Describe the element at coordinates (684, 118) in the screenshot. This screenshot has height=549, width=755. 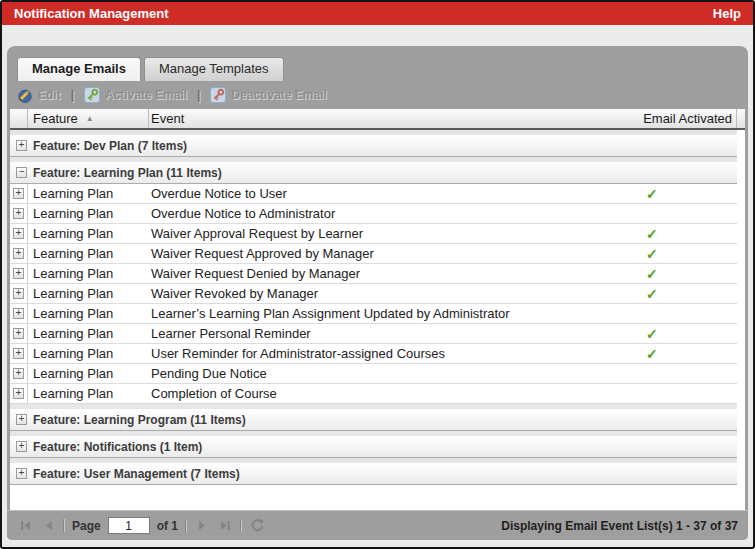
I see `column-header-email-activated: Email Activated` at that location.